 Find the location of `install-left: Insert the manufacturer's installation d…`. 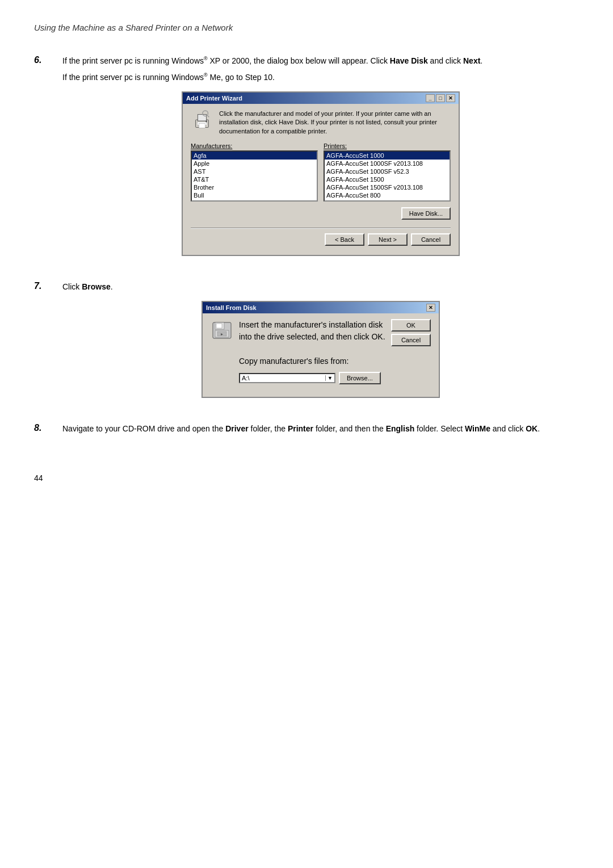

install-left: Insert the manufacturer's installation d… is located at coordinates (312, 333).